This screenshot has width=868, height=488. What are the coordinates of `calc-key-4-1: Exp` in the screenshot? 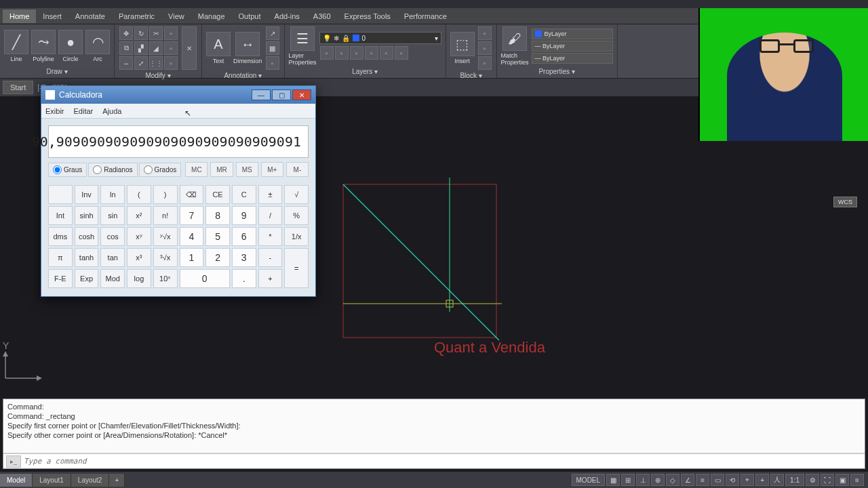 It's located at (87, 279).